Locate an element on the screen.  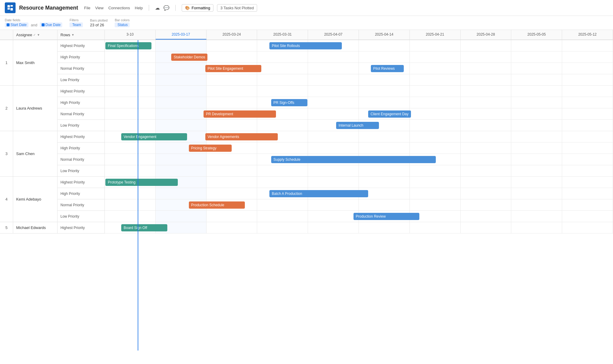
timeline-row-3-1: Pricing Strategy is located at coordinates (359, 148).